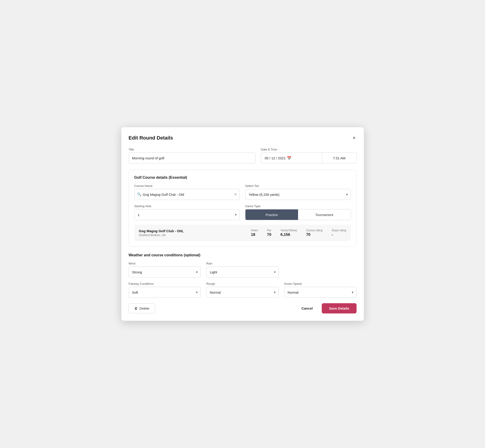  What do you see at coordinates (298, 206) in the screenshot?
I see `game-type-label: Game Type` at bounding box center [298, 206].